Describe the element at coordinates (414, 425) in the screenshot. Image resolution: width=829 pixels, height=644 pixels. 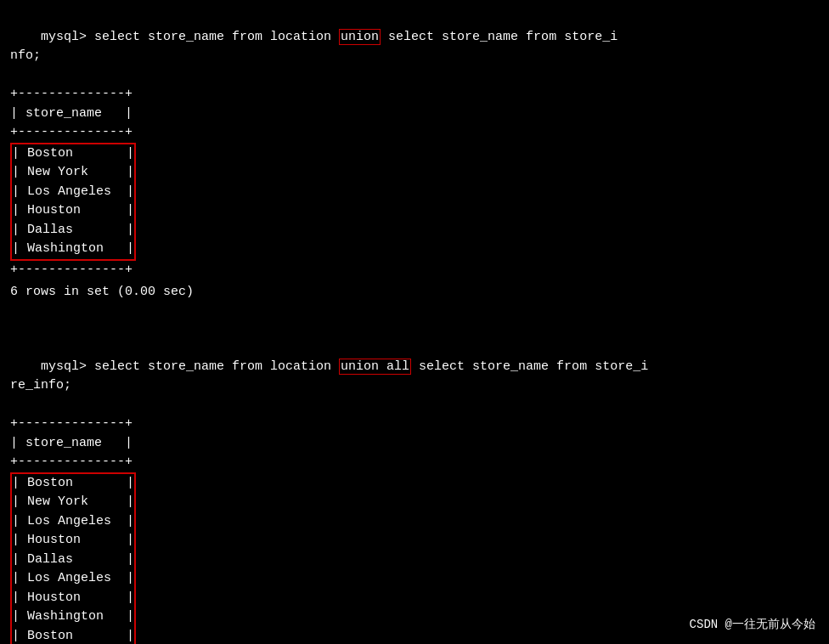
I see `separator2-top: +--------------+` at that location.